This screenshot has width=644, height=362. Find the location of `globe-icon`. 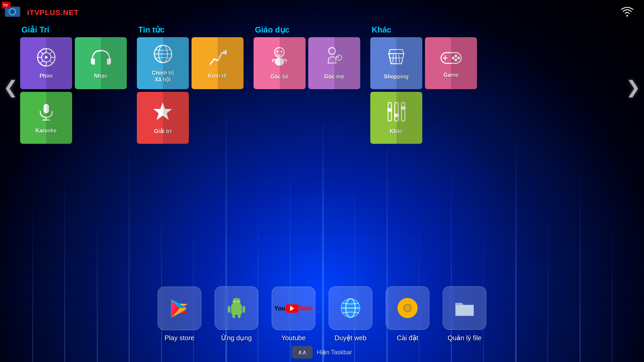

globe-icon is located at coordinates (163, 55).